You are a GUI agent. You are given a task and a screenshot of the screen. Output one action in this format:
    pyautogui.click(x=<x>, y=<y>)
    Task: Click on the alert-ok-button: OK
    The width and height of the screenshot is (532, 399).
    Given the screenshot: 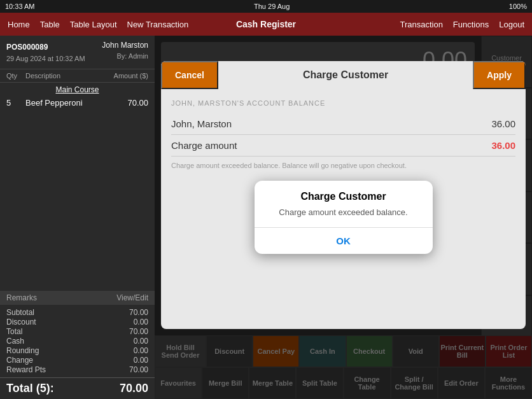 What is the action you would take?
    pyautogui.click(x=344, y=241)
    